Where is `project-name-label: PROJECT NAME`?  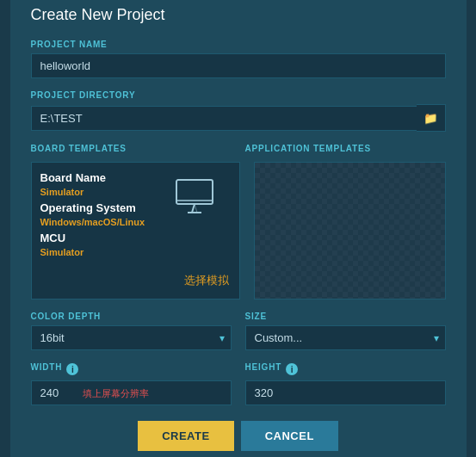
project-name-label: PROJECT NAME is located at coordinates (238, 45).